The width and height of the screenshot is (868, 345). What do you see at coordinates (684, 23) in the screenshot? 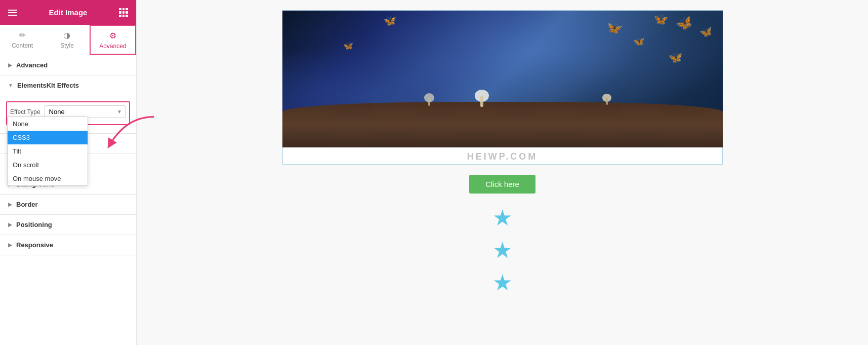
I see `butterfly-1: 🦋` at bounding box center [684, 23].